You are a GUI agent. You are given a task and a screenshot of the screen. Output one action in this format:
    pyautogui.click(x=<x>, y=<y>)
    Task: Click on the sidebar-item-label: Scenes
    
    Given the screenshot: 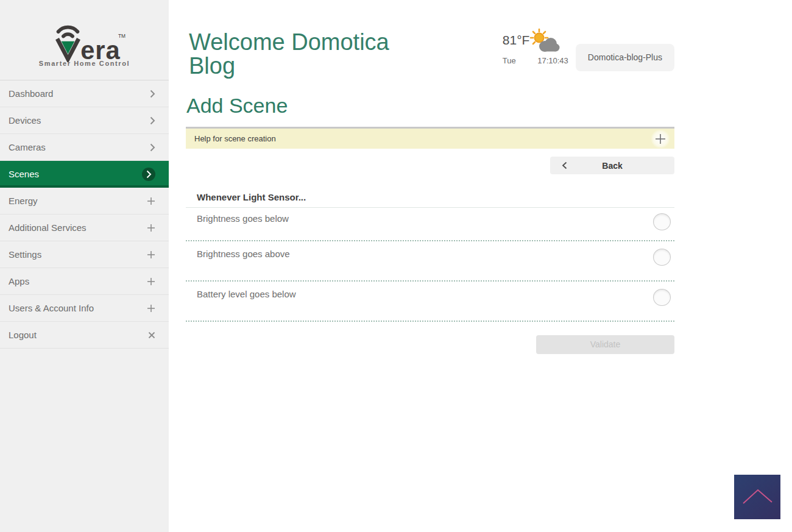 What is the action you would take?
    pyautogui.click(x=24, y=174)
    